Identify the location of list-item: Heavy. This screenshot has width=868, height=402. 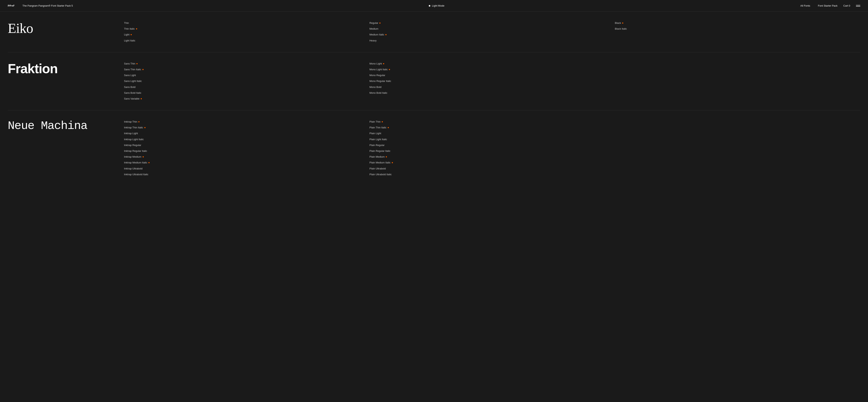
(492, 41).